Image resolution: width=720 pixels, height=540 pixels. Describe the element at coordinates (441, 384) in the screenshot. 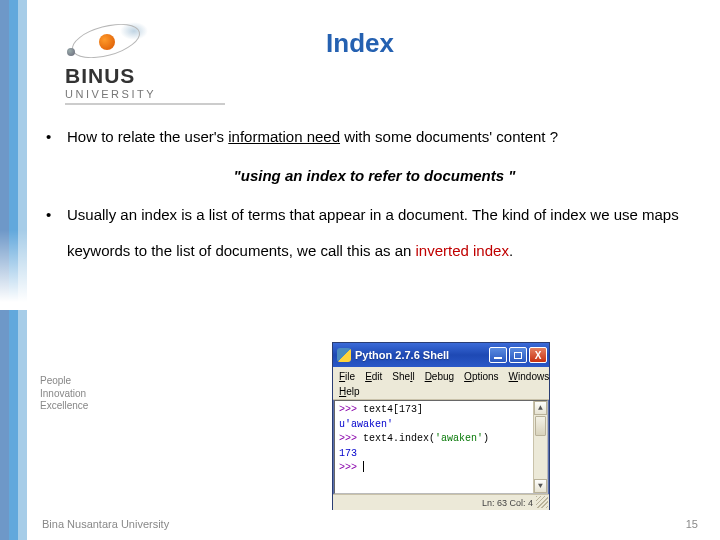

I see `menu-bar: File Edit Shell Debug Options Windows He…` at that location.